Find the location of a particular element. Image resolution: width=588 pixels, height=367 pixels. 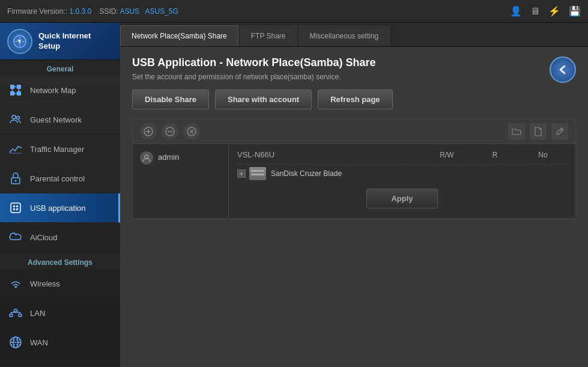

device-name: VSL-N66U is located at coordinates (330, 155).